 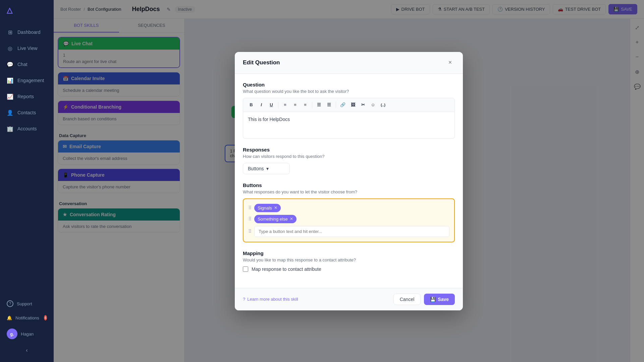 I want to click on live-view-icon: ◎, so click(x=10, y=48).